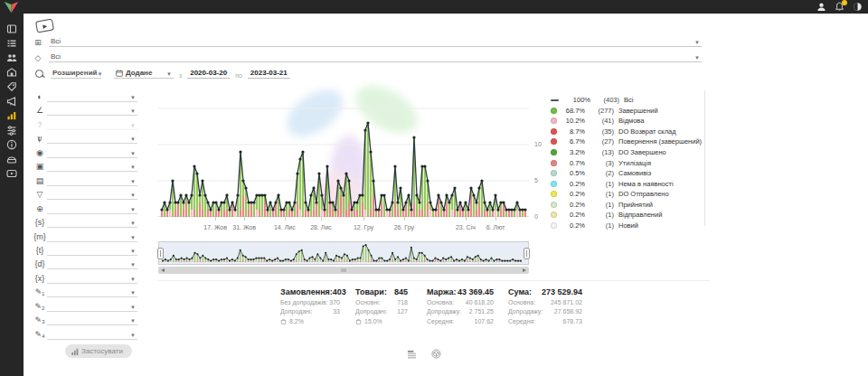  I want to click on user-icon, so click(821, 7).